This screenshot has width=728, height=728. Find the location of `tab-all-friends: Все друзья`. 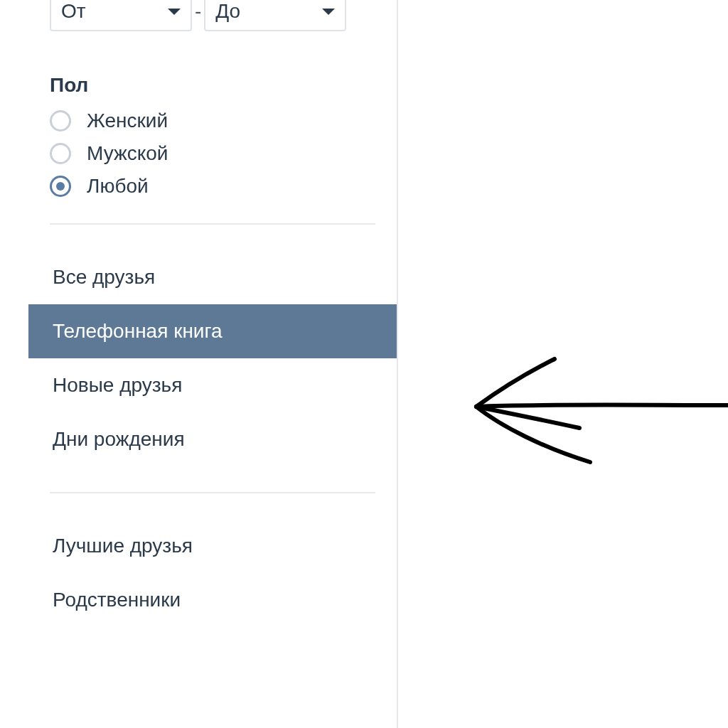

tab-all-friends: Все друзья is located at coordinates (213, 277).